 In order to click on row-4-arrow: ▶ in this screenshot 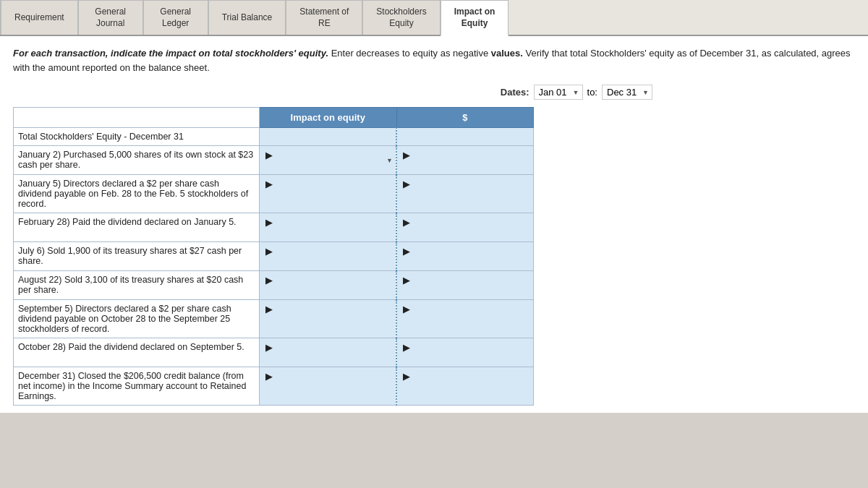, I will do `click(269, 252)`.